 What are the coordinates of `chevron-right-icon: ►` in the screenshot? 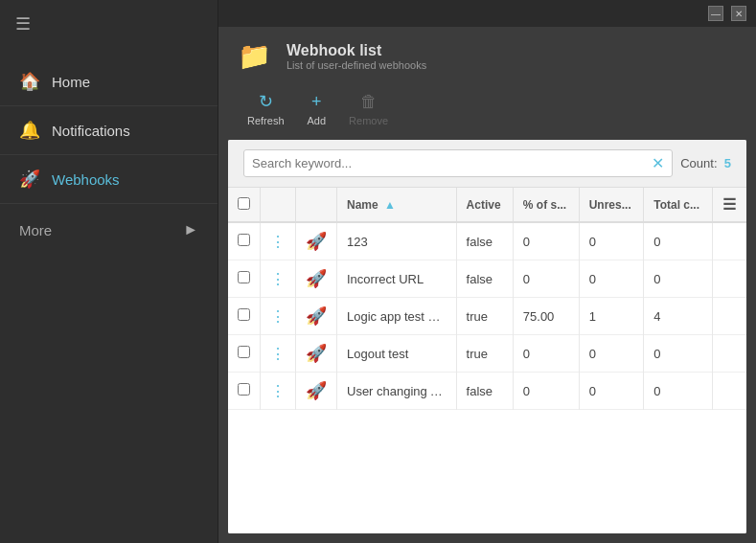 It's located at (191, 230).